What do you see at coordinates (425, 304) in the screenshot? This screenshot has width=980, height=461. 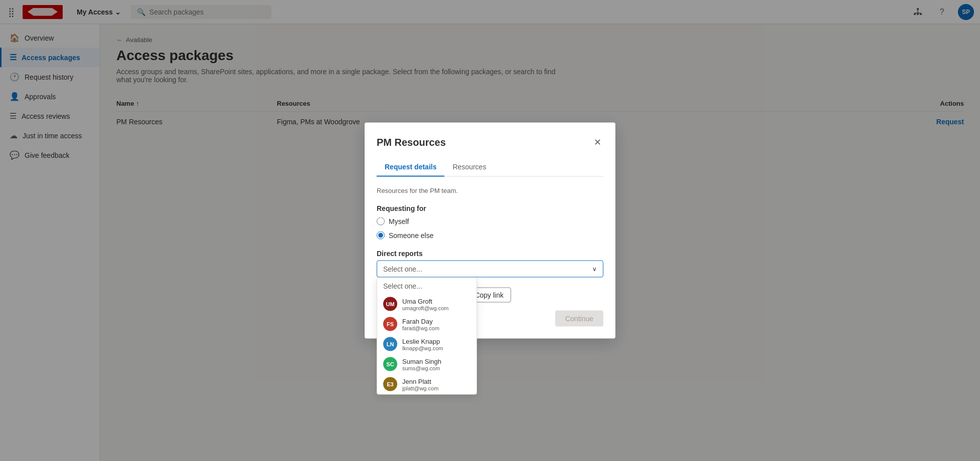 I see `uma-groft-info: Uma Groft umagroft@wg.com` at bounding box center [425, 304].